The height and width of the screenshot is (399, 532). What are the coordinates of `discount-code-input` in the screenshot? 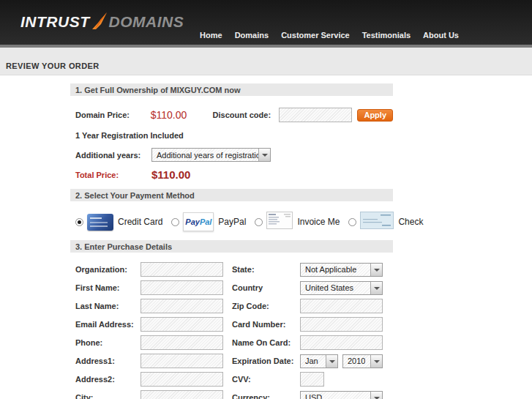 It's located at (315, 115).